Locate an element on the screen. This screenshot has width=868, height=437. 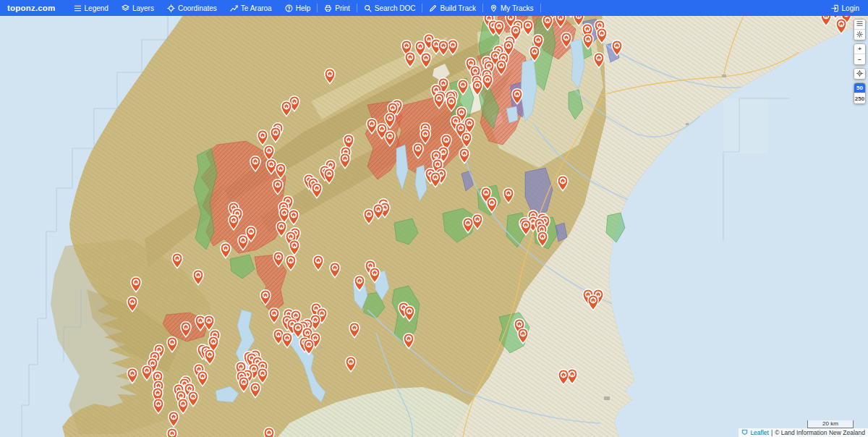
gear-icon is located at coordinates (859, 35).